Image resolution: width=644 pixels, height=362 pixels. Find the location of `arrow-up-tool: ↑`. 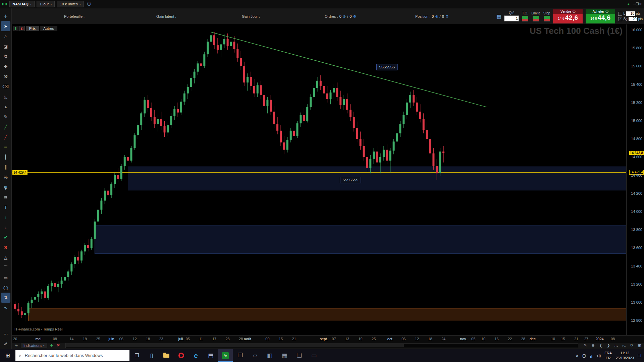

arrow-up-tool: ↑ is located at coordinates (6, 217).